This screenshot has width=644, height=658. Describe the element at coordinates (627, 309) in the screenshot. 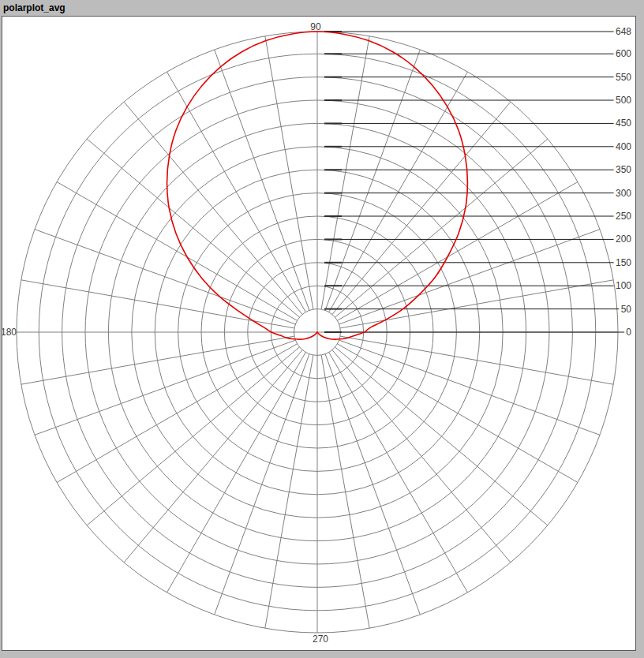

I see `radial-scale-label: 50` at that location.